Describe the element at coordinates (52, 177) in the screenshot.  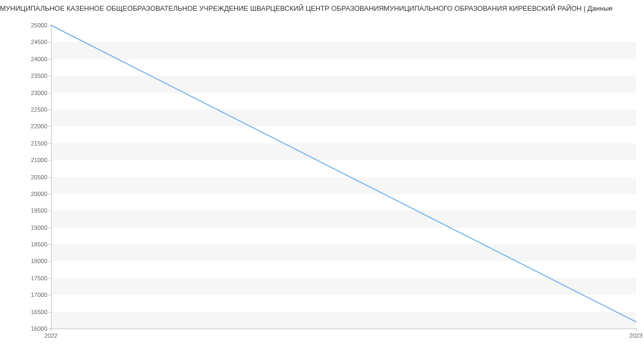
I see `y-axis-line` at that location.